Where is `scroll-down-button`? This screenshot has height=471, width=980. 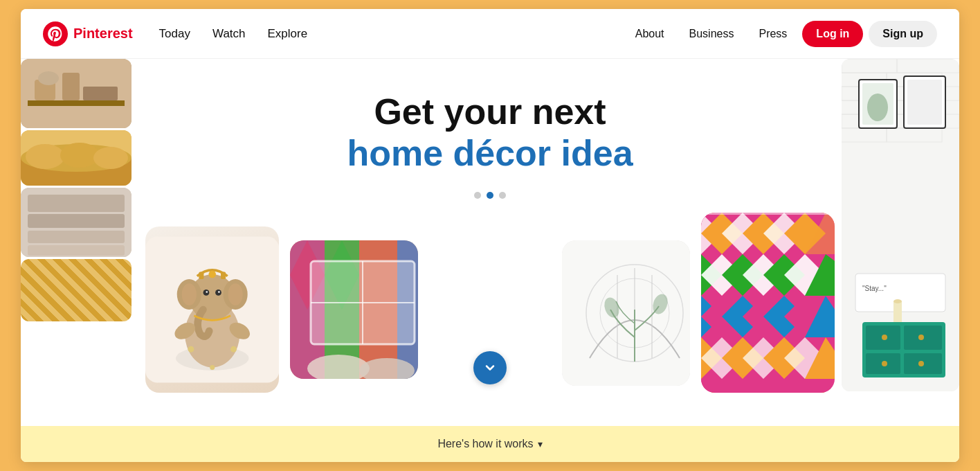
scroll-down-button is located at coordinates (490, 368).